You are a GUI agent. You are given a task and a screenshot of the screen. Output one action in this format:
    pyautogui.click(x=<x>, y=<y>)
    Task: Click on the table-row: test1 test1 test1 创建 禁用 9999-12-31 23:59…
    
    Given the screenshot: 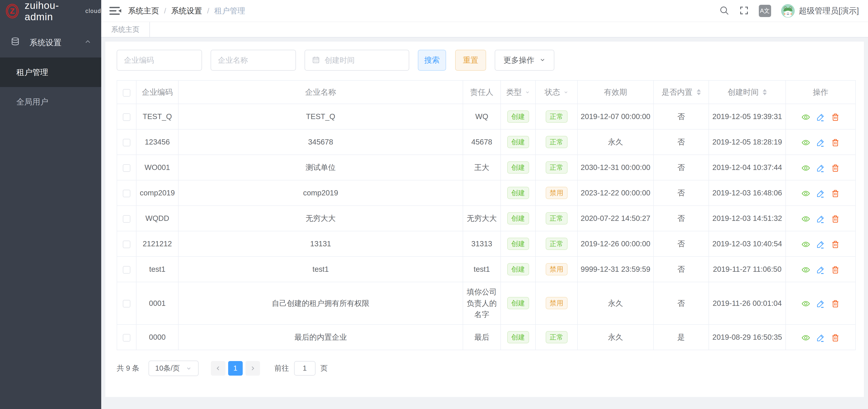 What is the action you would take?
    pyautogui.click(x=486, y=269)
    